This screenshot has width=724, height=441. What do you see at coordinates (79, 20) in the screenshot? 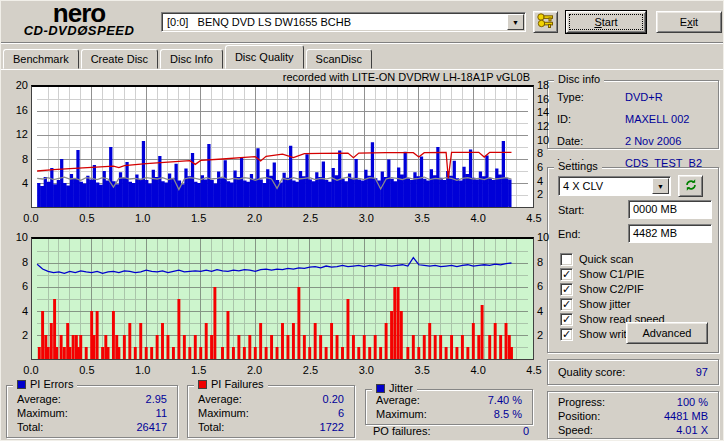
I see `nero-logo: nero CD-DVDØSPEED` at bounding box center [79, 20].